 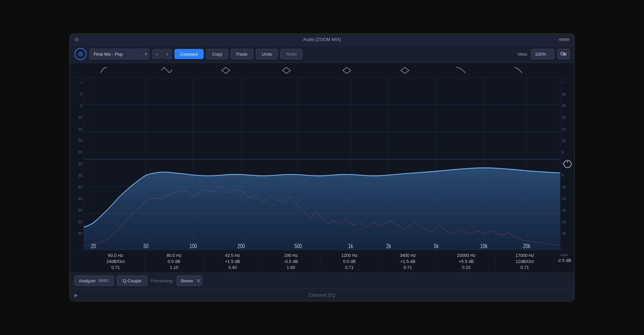 What do you see at coordinates (167, 54) in the screenshot?
I see `nav-forward-button: ›` at bounding box center [167, 54].